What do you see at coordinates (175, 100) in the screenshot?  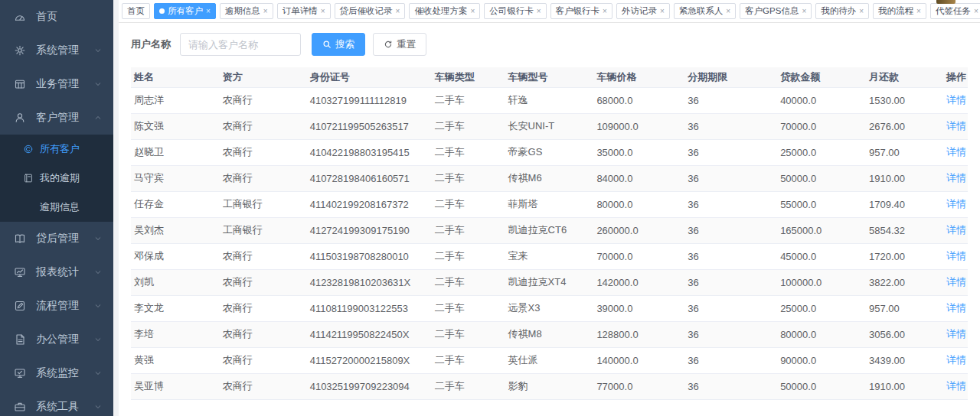 I see `table-cell: 周志洋` at bounding box center [175, 100].